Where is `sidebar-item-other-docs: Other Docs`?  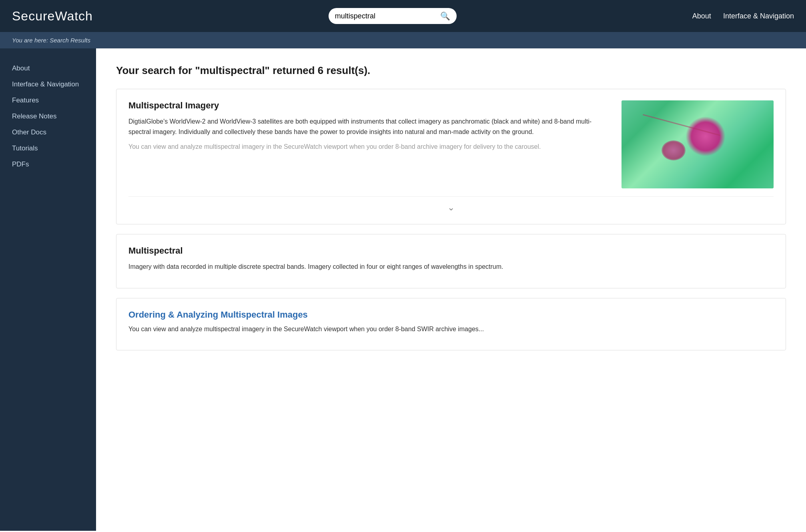 sidebar-item-other-docs: Other Docs is located at coordinates (48, 132).